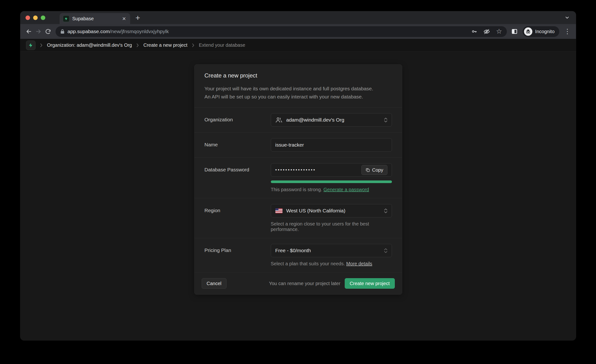  Describe the element at coordinates (368, 170) in the screenshot. I see `copy-icon` at that location.